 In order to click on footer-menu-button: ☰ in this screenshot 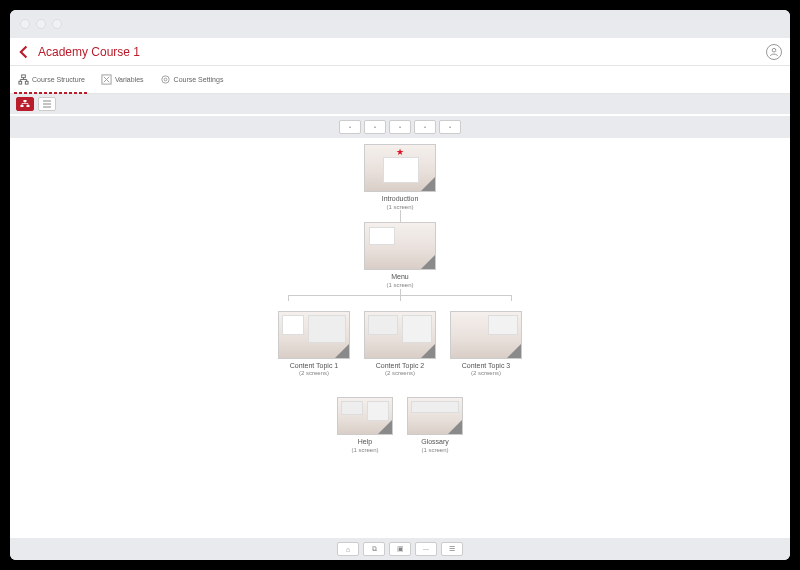, I will do `click(452, 549)`.